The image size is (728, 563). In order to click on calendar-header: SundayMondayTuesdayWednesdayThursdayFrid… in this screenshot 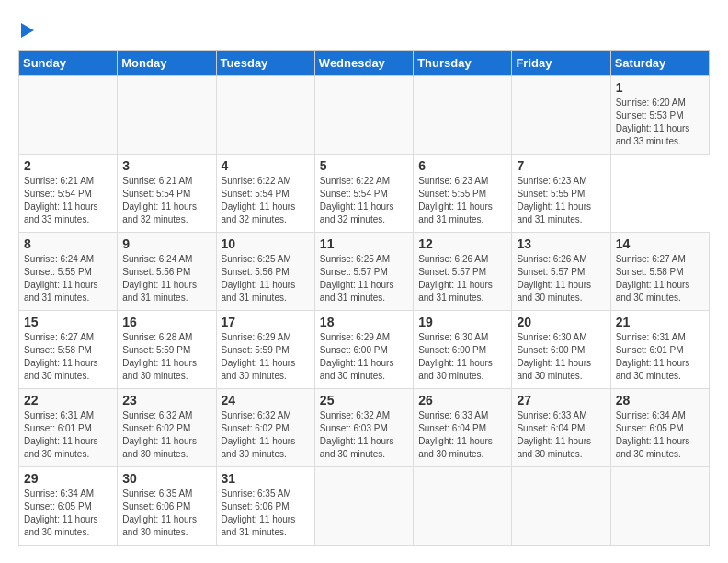, I will do `click(364, 63)`.